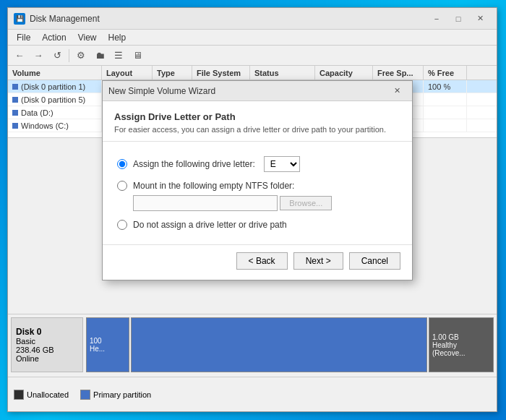  Describe the element at coordinates (81, 56) in the screenshot. I see `toolbar-settings: ⚙` at that location.